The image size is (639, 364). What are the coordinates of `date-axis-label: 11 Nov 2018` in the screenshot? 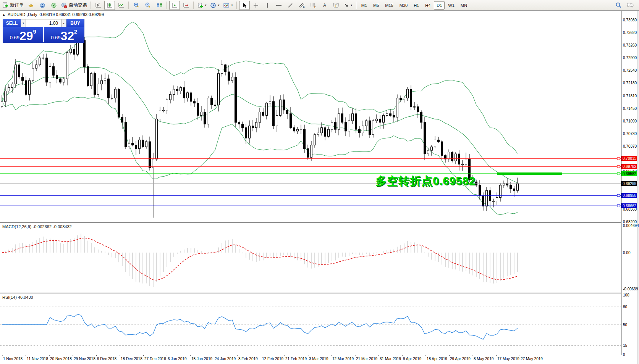 It's located at (37, 359).